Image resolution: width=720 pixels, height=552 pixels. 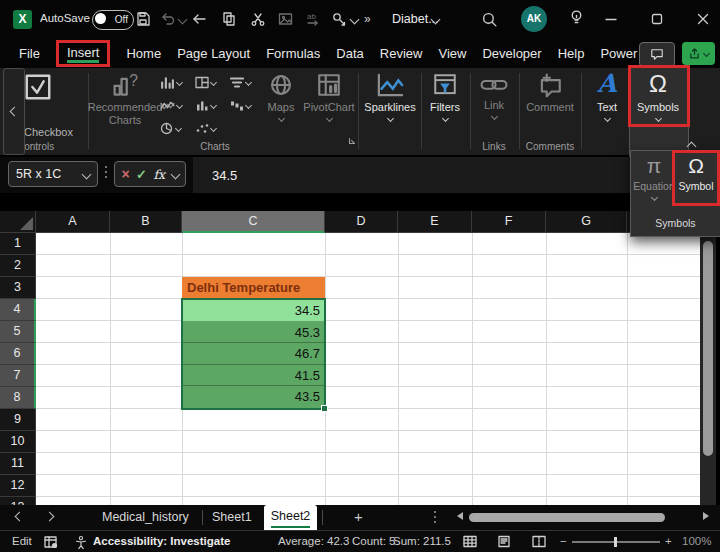 What do you see at coordinates (368, 19) in the screenshot?
I see `quick-access-overflow-icon: »` at bounding box center [368, 19].